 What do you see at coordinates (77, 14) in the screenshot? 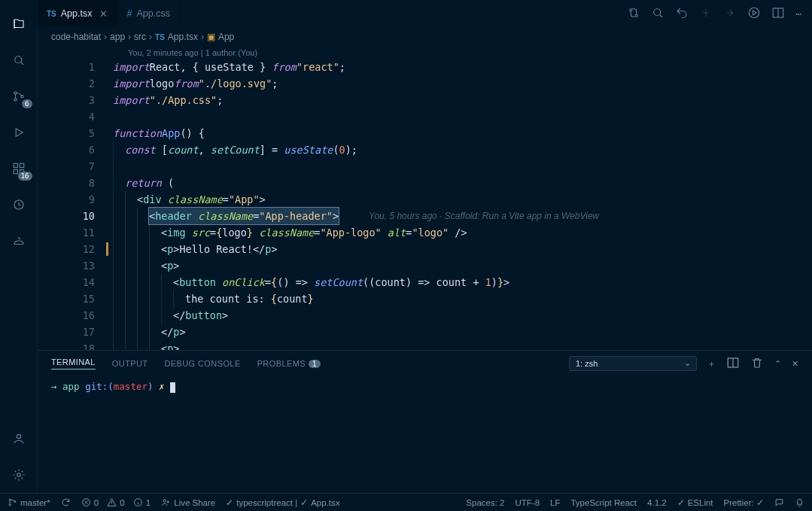
I see `tab-label: App.tsx` at bounding box center [77, 14].